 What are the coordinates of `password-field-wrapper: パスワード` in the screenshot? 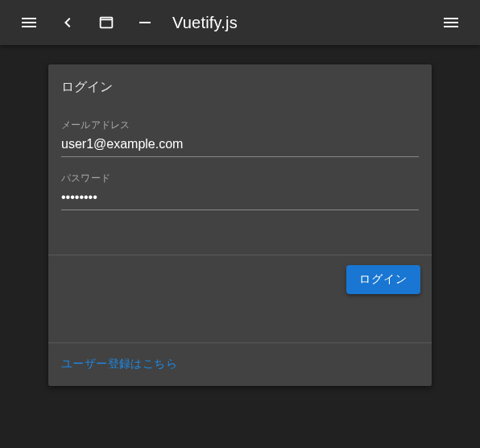 It's located at (240, 191).